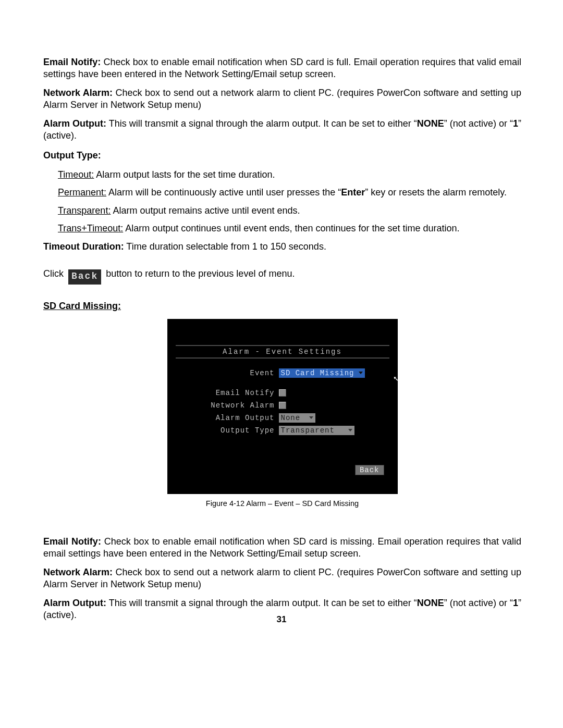  What do you see at coordinates (199, 274) in the screenshot?
I see `text: button to return to the previous level o…` at bounding box center [199, 274].